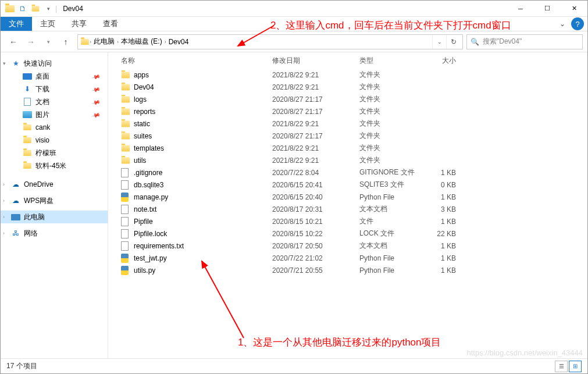 The height and width of the screenshot is (374, 588). Describe the element at coordinates (48, 24) in the screenshot. I see `ribbon-tab-home: 主页` at that location.